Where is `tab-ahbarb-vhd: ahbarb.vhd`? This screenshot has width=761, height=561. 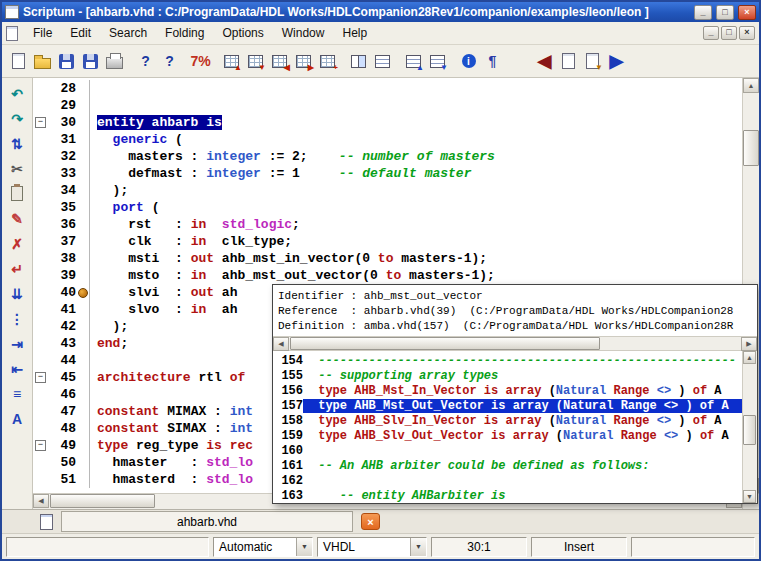 tab-ahbarb-vhd: ahbarb.vhd is located at coordinates (207, 522).